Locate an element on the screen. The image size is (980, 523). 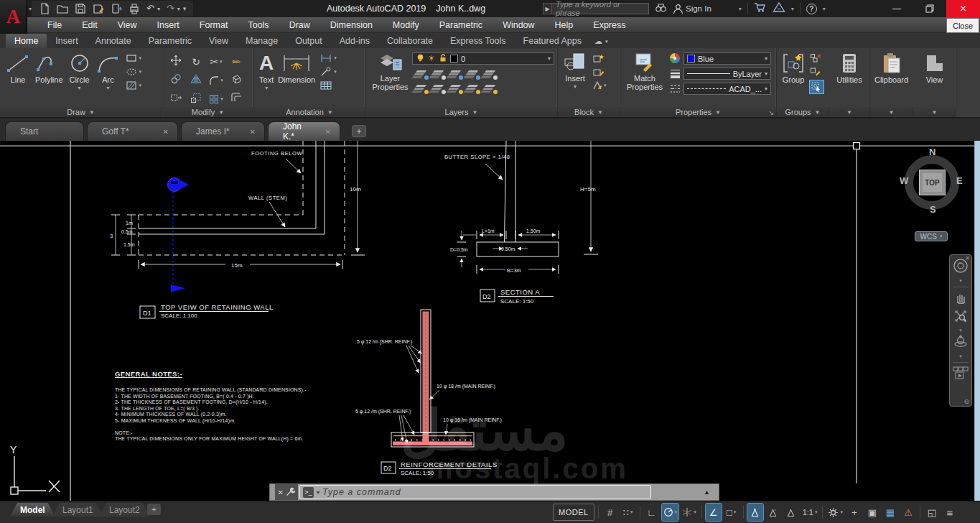
group-edit-button is located at coordinates (817, 72).